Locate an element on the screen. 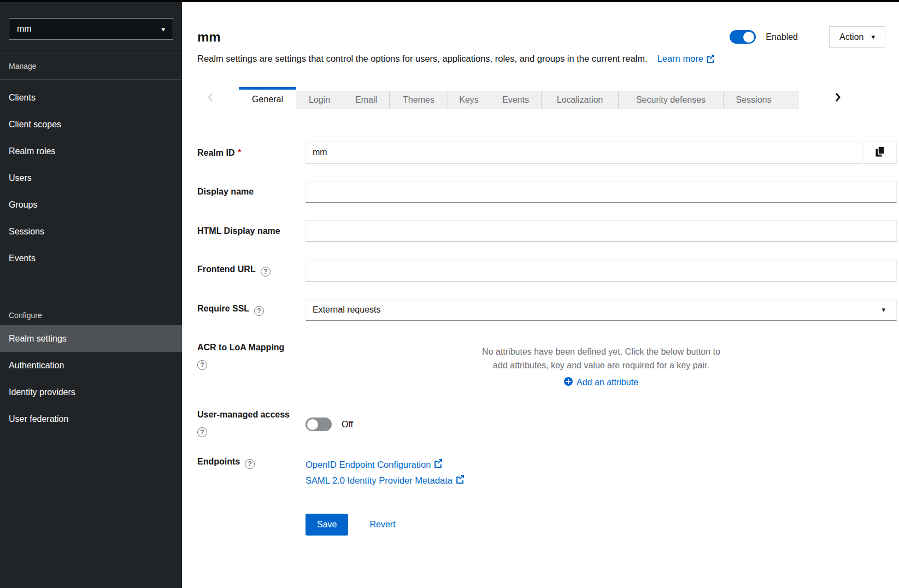  tab-events: Events is located at coordinates (516, 100).